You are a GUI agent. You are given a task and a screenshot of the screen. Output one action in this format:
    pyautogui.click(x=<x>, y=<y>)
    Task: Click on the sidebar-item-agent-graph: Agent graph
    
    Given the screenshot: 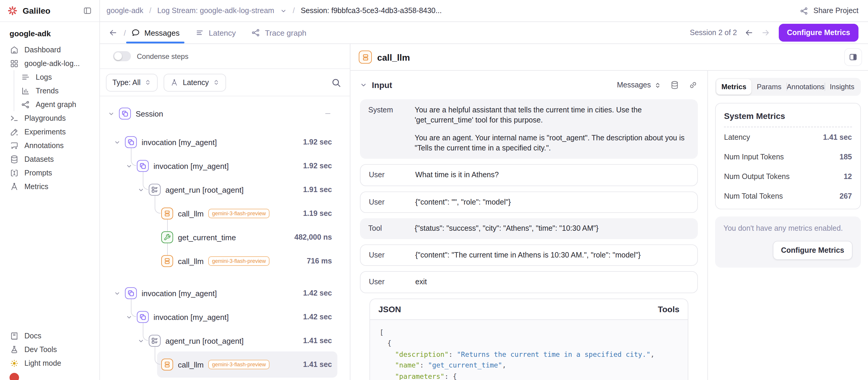 What is the action you would take?
    pyautogui.click(x=55, y=104)
    